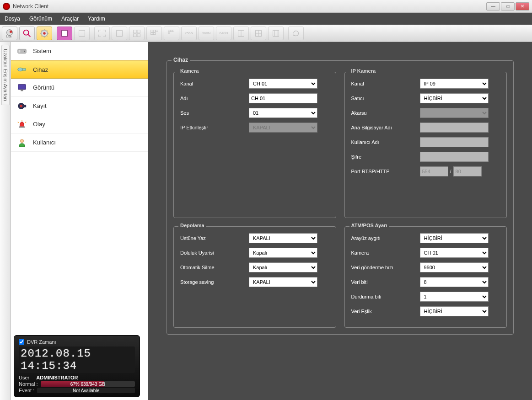  I want to click on host-input, so click(454, 128).